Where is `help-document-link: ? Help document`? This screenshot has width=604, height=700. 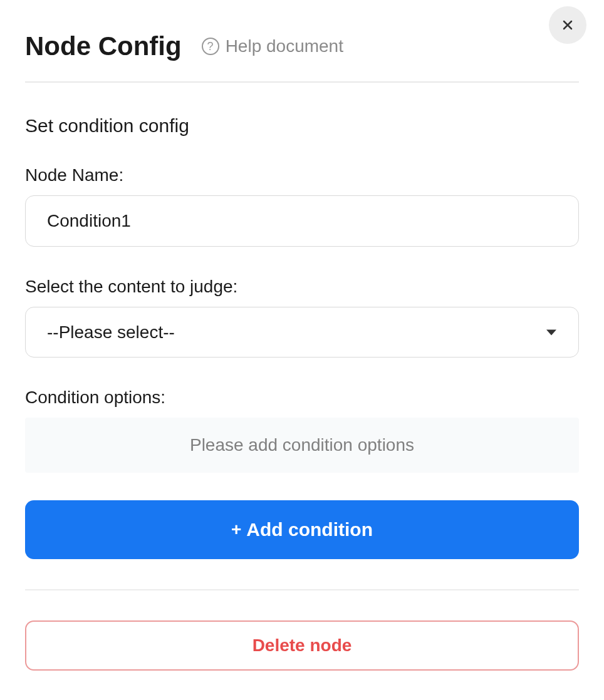 help-document-link: ? Help document is located at coordinates (273, 46).